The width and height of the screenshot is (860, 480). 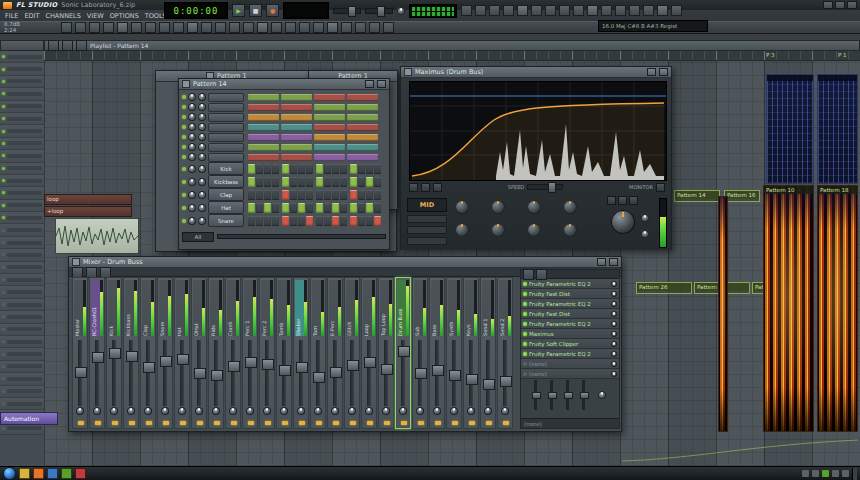 What do you see at coordinates (623, 222) in the screenshot?
I see `master-gain-knob` at bounding box center [623, 222].